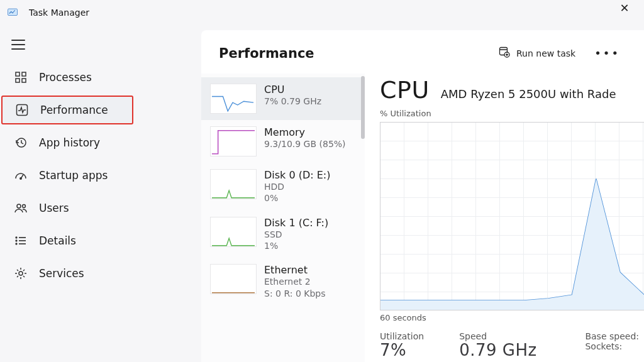  What do you see at coordinates (546, 53) in the screenshot?
I see `run-task-label: Run new task` at bounding box center [546, 53].